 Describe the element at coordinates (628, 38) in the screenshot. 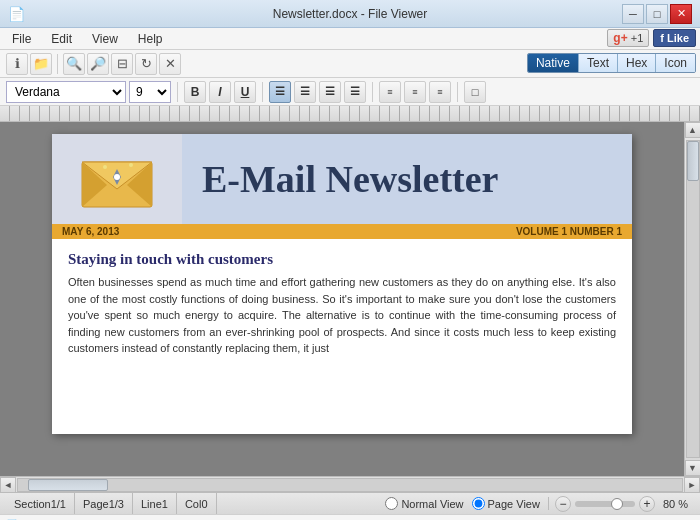

I see `google-plus-button: g+ +1` at that location.